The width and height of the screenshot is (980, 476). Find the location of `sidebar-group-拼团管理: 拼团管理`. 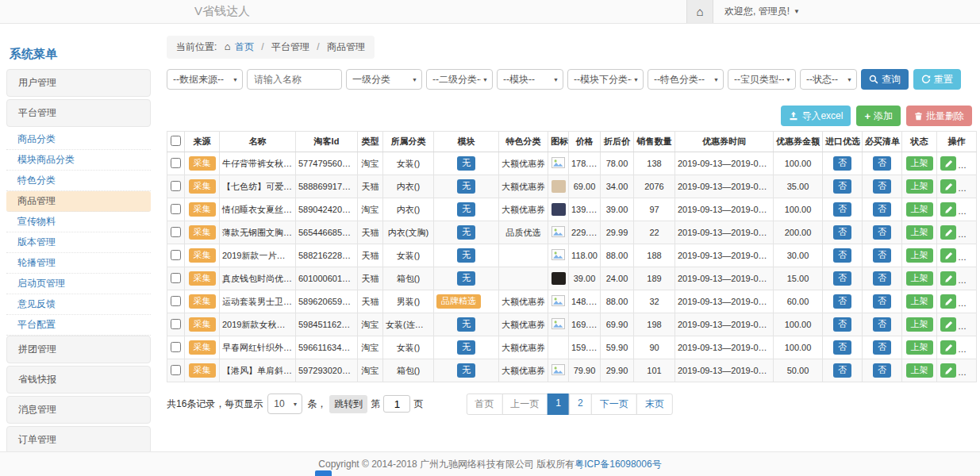

sidebar-group-拼团管理: 拼团管理 is located at coordinates (79, 349).